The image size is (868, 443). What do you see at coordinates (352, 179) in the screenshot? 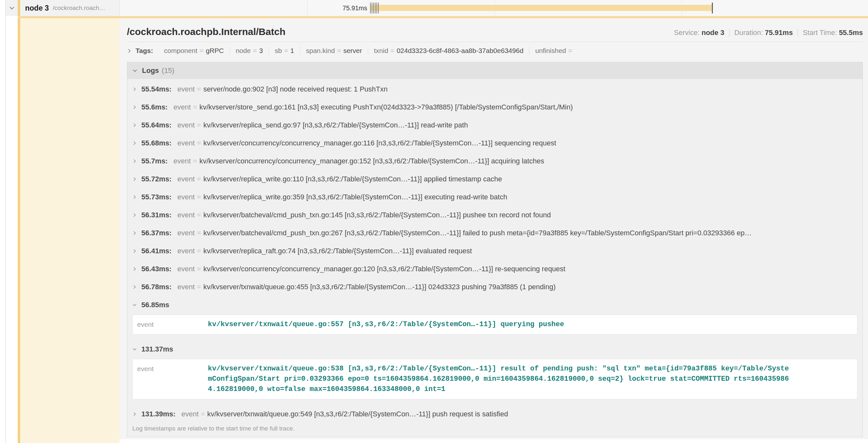
I see `log-value: kv/kvserver/replica_write.go:110 [n3,s3,…` at bounding box center [352, 179].